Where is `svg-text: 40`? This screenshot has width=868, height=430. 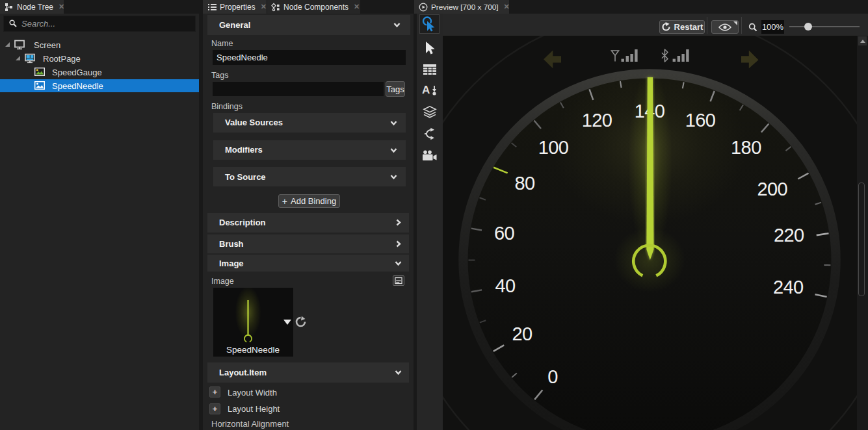 svg-text: 40 is located at coordinates (505, 286).